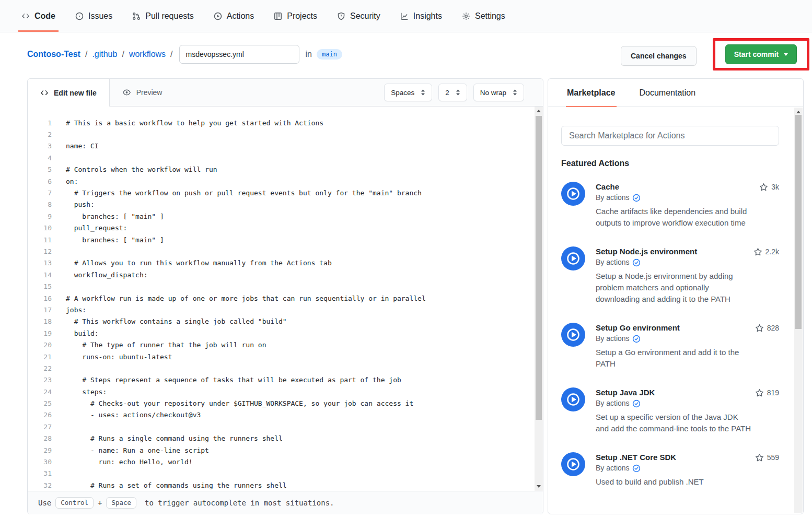 The image size is (812, 518). I want to click on action-title: Setup .NET Core SDK, so click(674, 457).